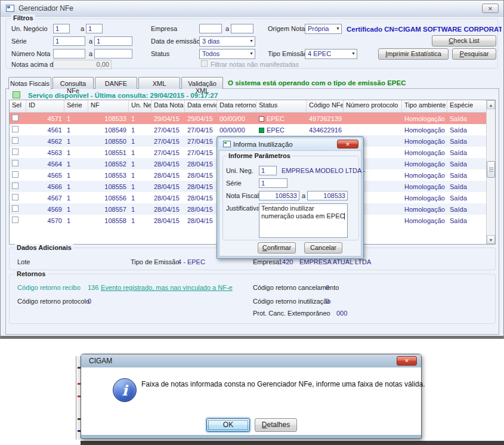  What do you see at coordinates (227, 42) in the screenshot?
I see `data-emissao-select: 3 dias ▼` at bounding box center [227, 42].